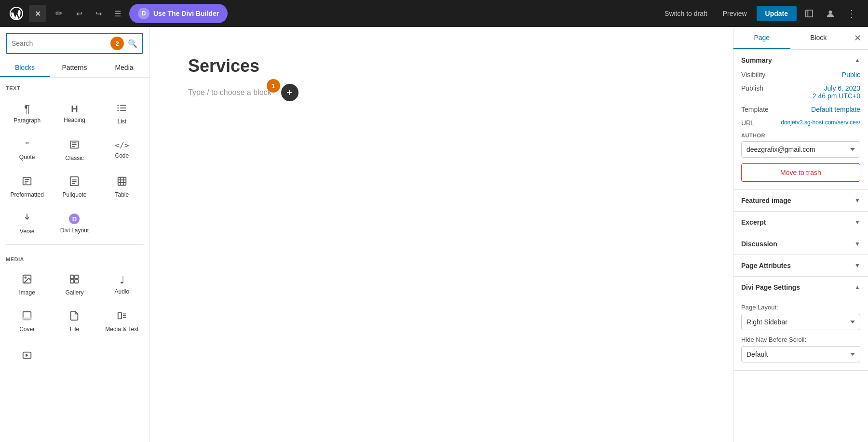 The width and height of the screenshot is (868, 442). I want to click on list-view-button: ☰, so click(118, 13).